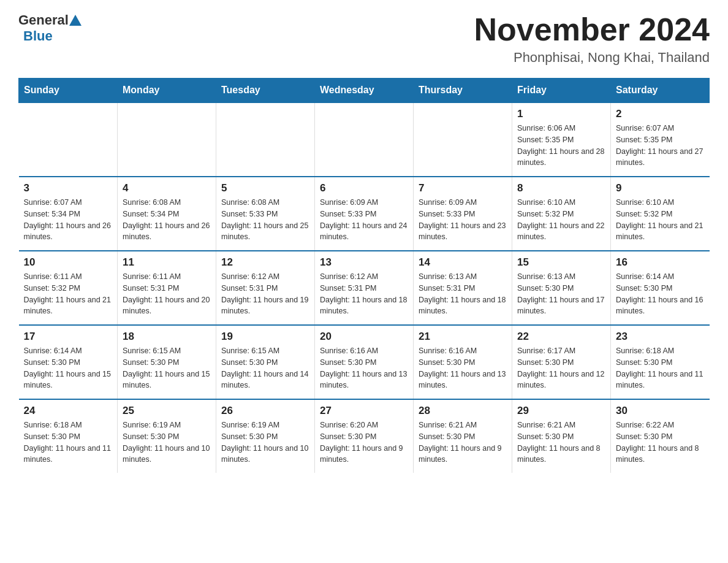 The height and width of the screenshot is (563, 728). What do you see at coordinates (661, 146) in the screenshot?
I see `day-info: Sunrise: 6:07 AMSunset: 5:35 PMDaylight:…` at bounding box center [661, 146].